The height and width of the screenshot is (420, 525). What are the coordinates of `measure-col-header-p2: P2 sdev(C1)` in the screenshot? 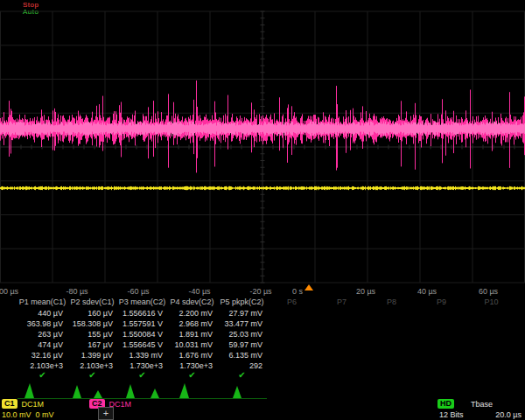 It's located at (93, 302).